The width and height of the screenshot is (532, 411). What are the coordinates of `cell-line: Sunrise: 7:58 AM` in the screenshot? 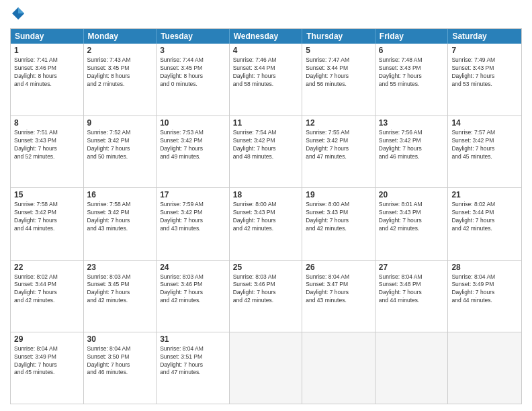 It's located at (47, 205).